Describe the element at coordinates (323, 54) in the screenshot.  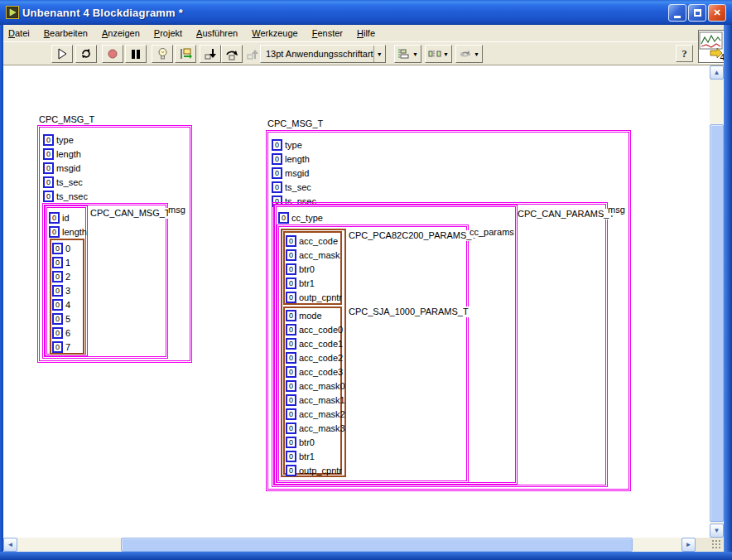
I see `font-selector: 13pt Anwendungsschriftart ▼` at that location.